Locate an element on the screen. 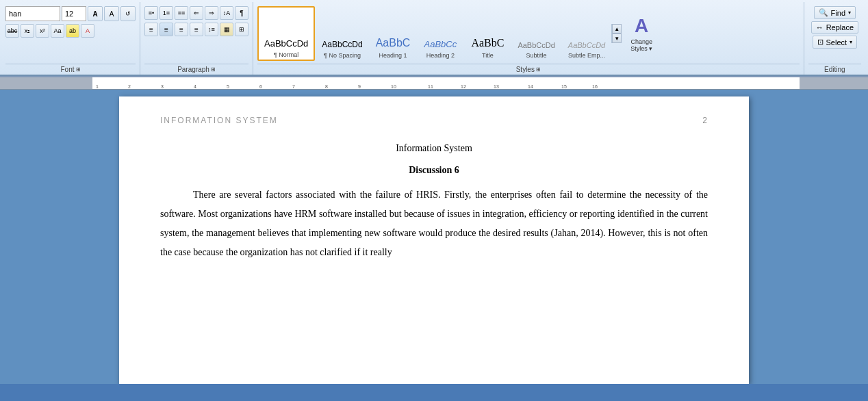  document-paragraph1: There are several factors associated wit… is located at coordinates (434, 224).